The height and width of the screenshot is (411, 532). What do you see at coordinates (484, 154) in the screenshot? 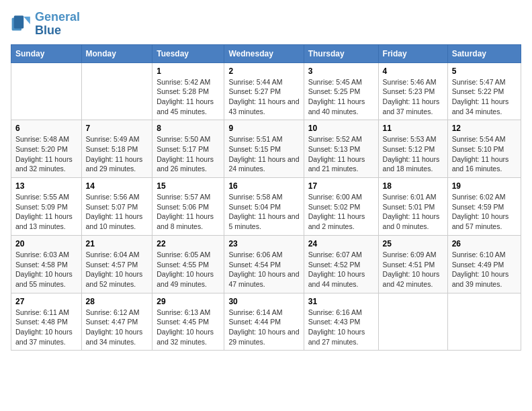
I see `day-info: Sunrise: 5:54 AMSunset: 5:10 PMDaylight:…` at bounding box center [484, 154].